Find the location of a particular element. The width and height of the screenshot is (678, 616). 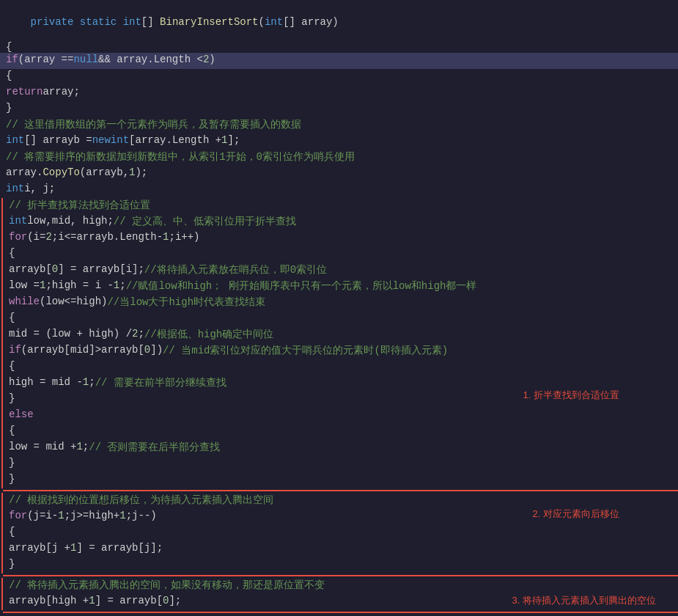

mid-assign: mid = (low + high) / 2;//根据低、high确定中间位 is located at coordinates (340, 335).